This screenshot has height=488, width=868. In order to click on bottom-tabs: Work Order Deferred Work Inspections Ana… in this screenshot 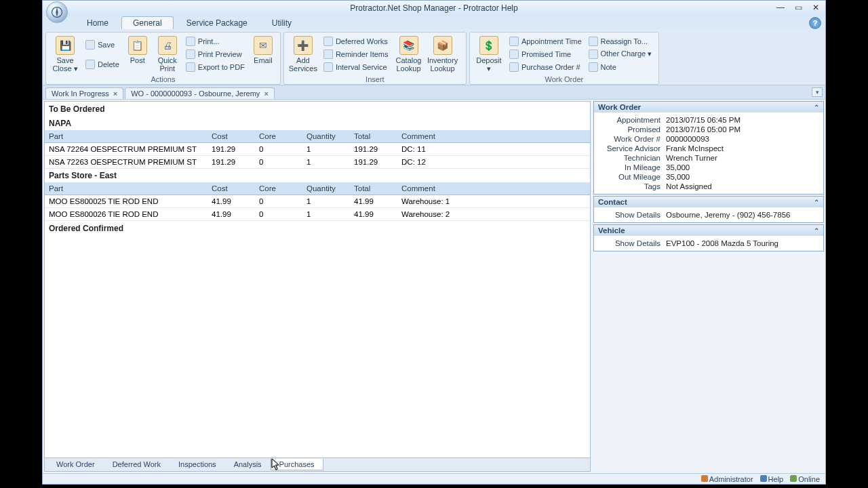, I will do `click(317, 464)`.